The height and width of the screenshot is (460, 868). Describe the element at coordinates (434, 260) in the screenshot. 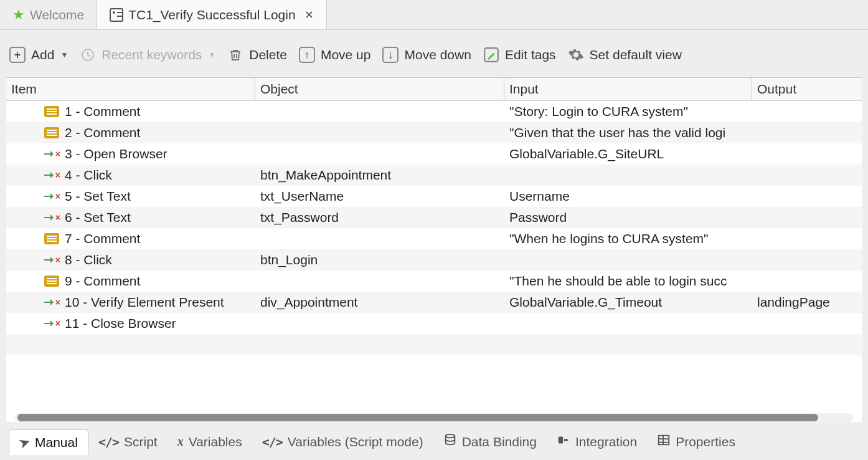

I see `table-row: ×8 - Clickbtn_Login` at that location.